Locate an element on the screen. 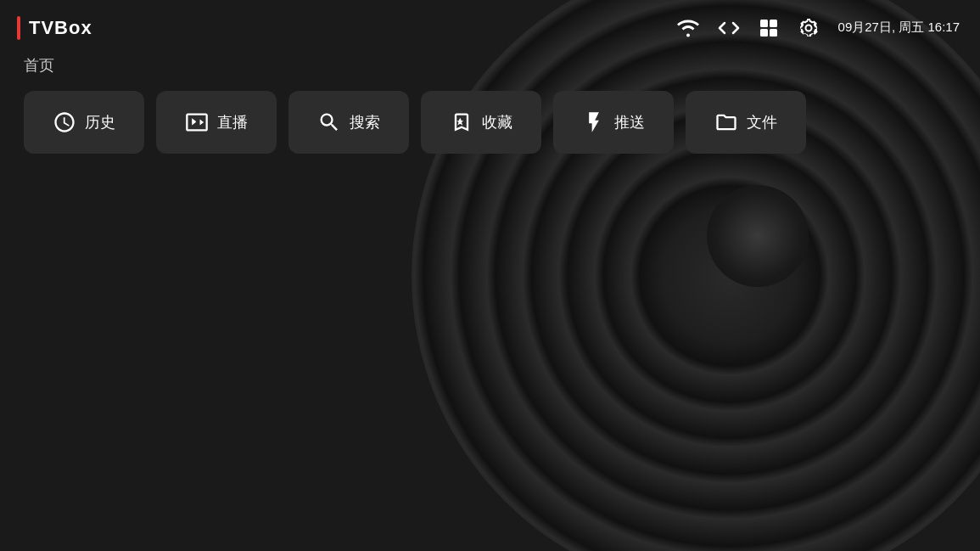  gear-icon is located at coordinates (809, 28).